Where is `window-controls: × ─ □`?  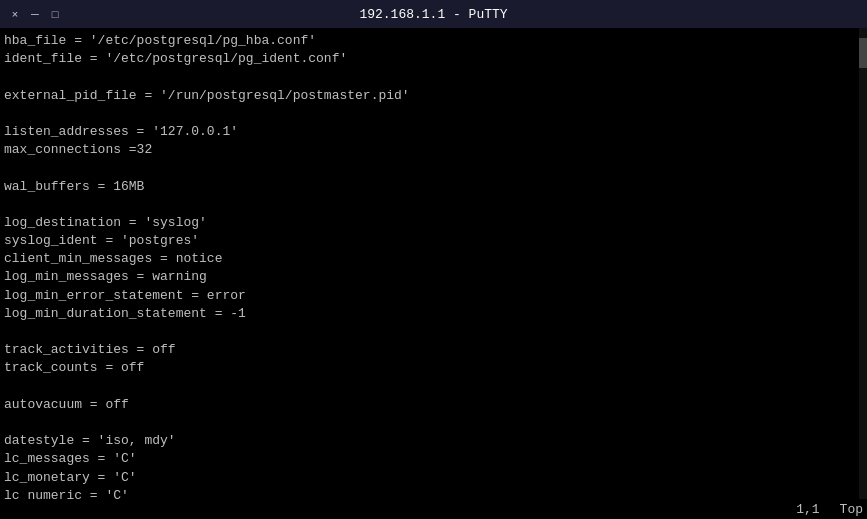 window-controls: × ─ □ is located at coordinates (35, 14).